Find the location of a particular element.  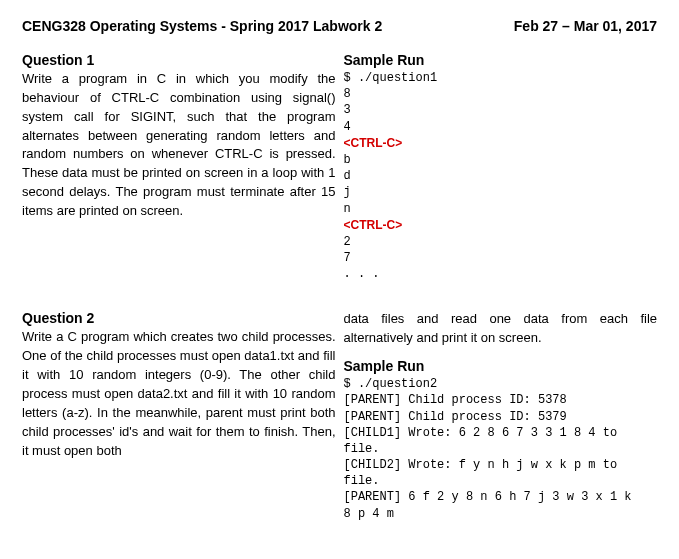

question-2-text-right: data files and read one data from each f… is located at coordinates (501, 329).